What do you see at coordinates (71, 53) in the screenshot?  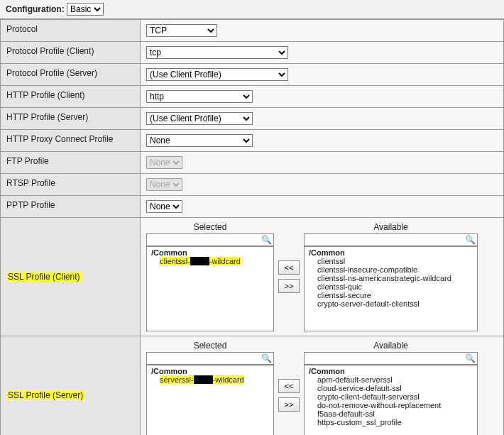 I see `pprof-client-label: Protocol Profile (Client)` at bounding box center [71, 53].